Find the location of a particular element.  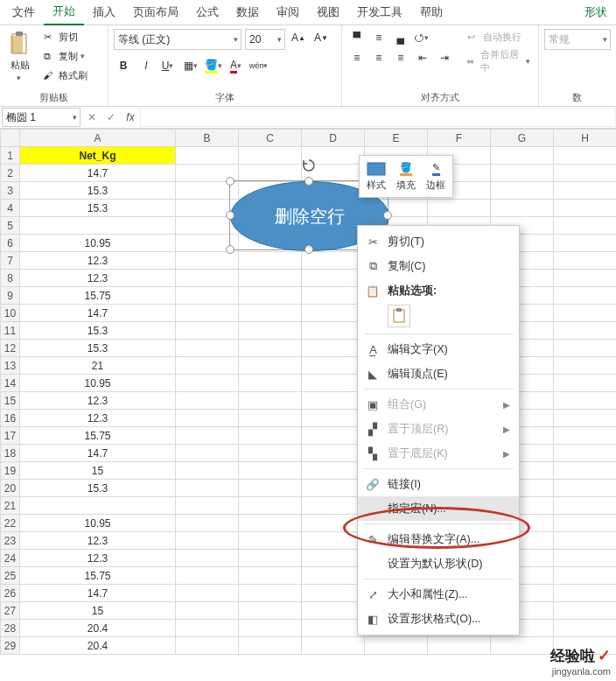

row-header: 13 is located at coordinates (10, 366).